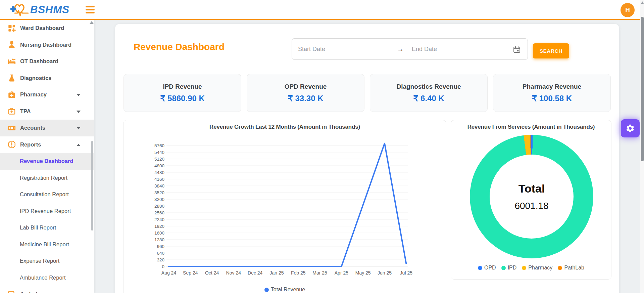  I want to click on y-axis-tick-label: 2240, so click(159, 220).